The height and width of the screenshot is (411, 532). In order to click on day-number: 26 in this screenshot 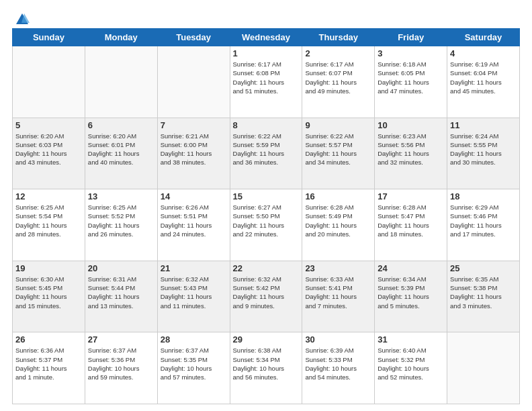, I will do `click(48, 340)`.